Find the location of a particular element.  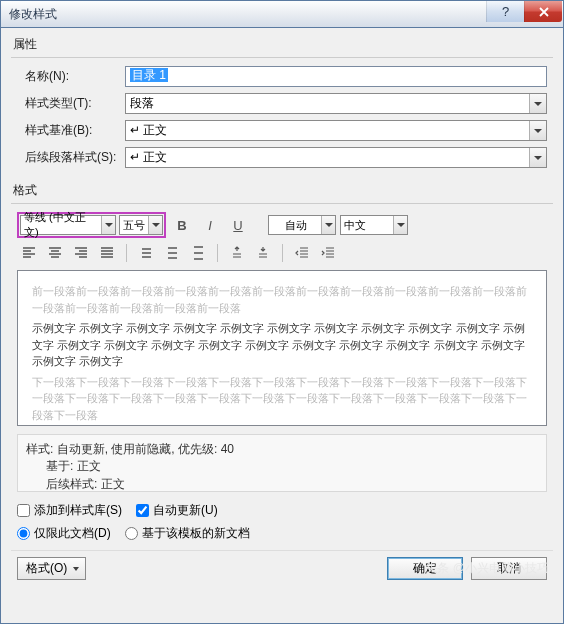

font-toolbar: 等线 (中文正文) 五号 B I U 自动 中文 is located at coordinates (282, 225).